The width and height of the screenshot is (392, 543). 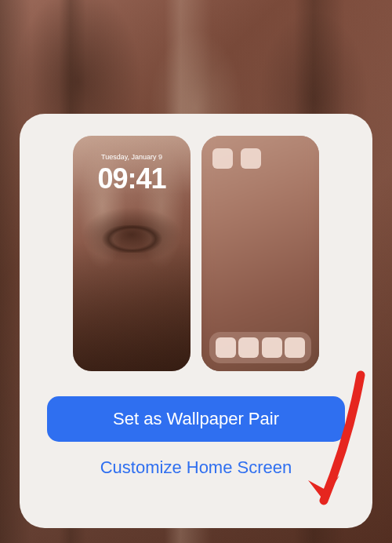 What do you see at coordinates (260, 253) in the screenshot?
I see `home-screen-preview` at bounding box center [260, 253].